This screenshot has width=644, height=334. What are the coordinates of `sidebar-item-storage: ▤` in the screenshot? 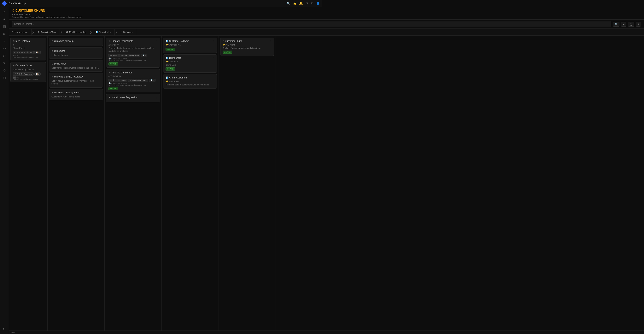 It's located at (4, 27).